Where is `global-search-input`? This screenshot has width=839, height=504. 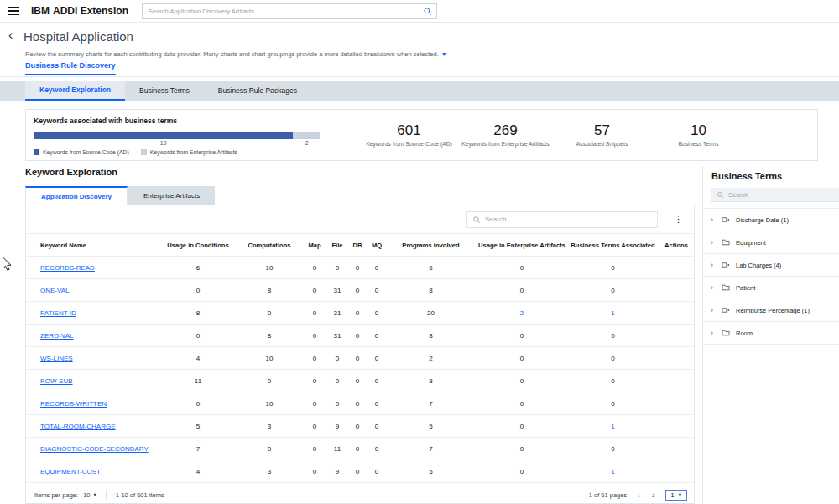 global-search-input is located at coordinates (280, 12).